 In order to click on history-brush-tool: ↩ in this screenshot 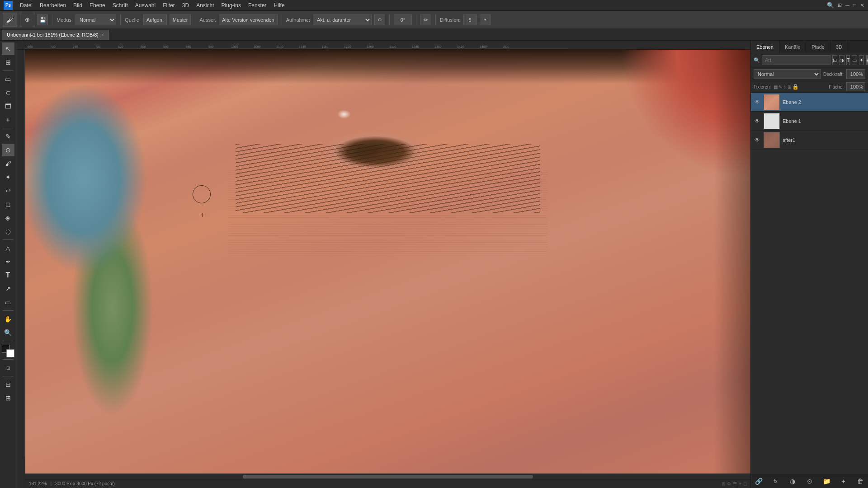, I will do `click(8, 191)`.